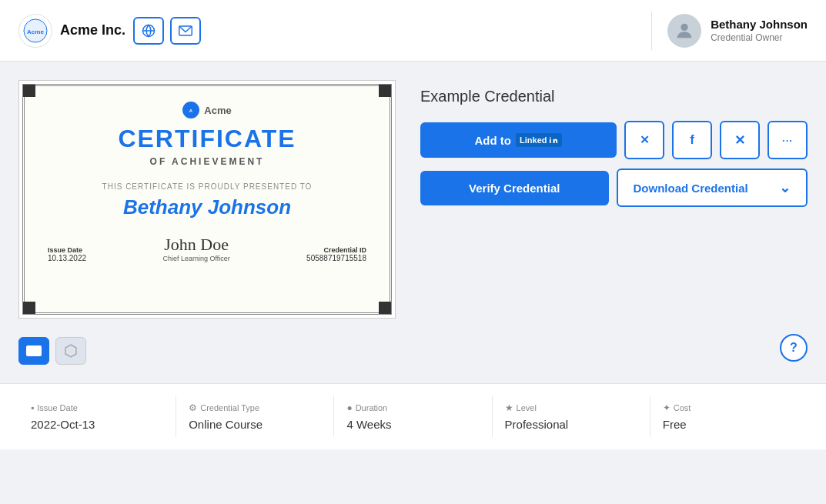 This screenshot has width=826, height=504. Describe the element at coordinates (740, 140) in the screenshot. I see `xing-button: ✕` at that location.